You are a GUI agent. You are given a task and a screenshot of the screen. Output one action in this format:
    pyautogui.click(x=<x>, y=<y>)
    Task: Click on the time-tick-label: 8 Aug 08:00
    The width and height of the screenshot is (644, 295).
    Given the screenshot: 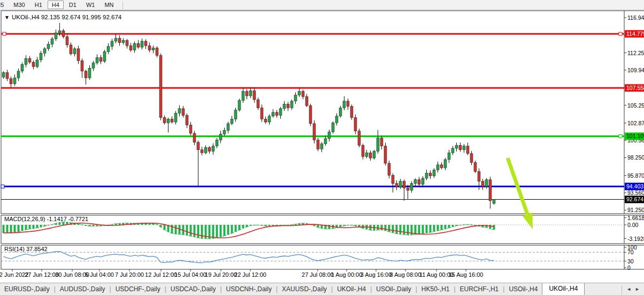 What is the action you would take?
    pyautogui.click(x=405, y=275)
    